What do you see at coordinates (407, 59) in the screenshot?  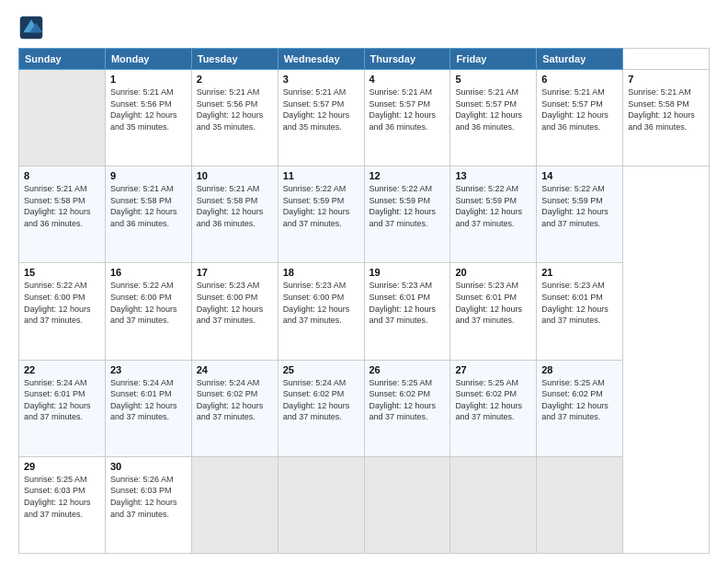 I see `calendar-header-thursday: Thursday` at bounding box center [407, 59].